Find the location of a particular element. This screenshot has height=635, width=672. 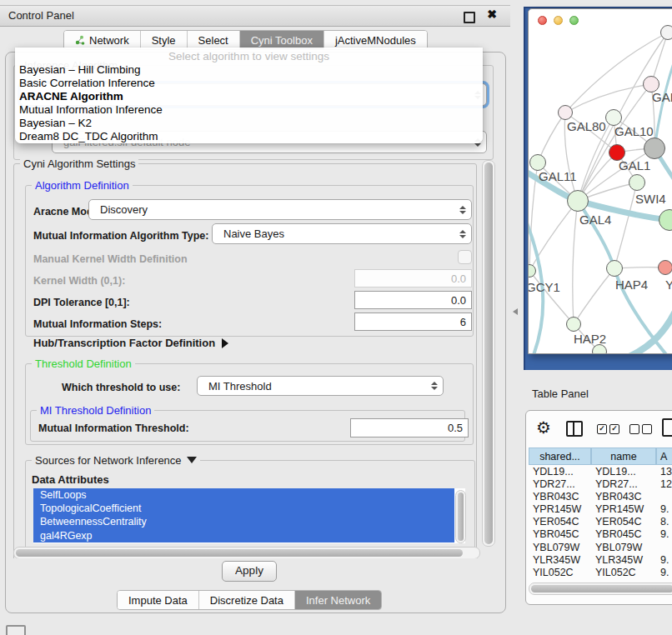

apply-button: Apply is located at coordinates (249, 572).